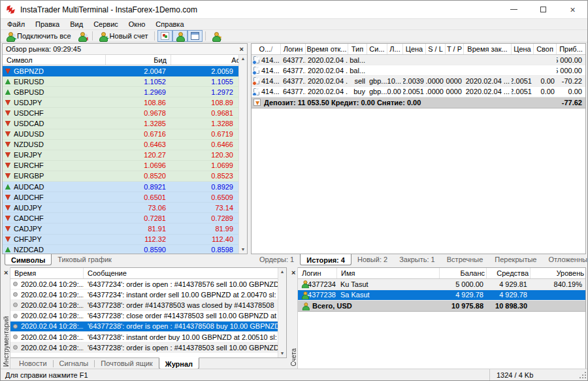  What do you see at coordinates (583, 375) in the screenshot?
I see `resize-grip-icon` at bounding box center [583, 375].